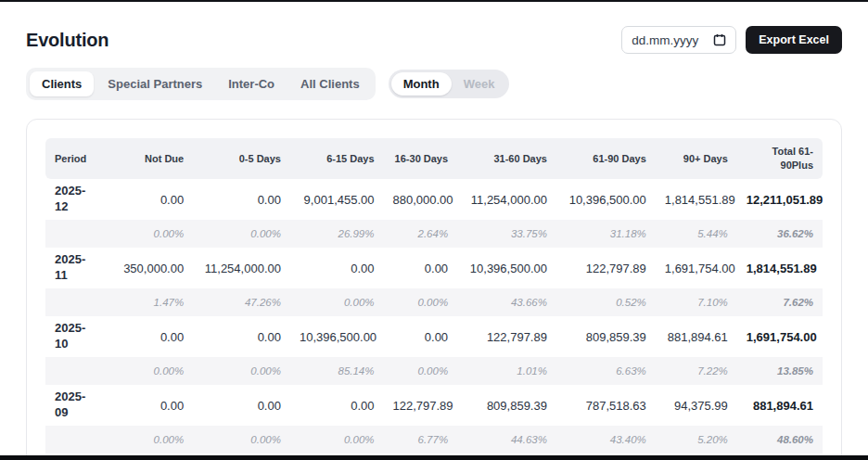 The image size is (868, 460). I want to click on table-row-2025-09: 2025-090.000.000.00122,797.89809,859.397…, so click(434, 405).